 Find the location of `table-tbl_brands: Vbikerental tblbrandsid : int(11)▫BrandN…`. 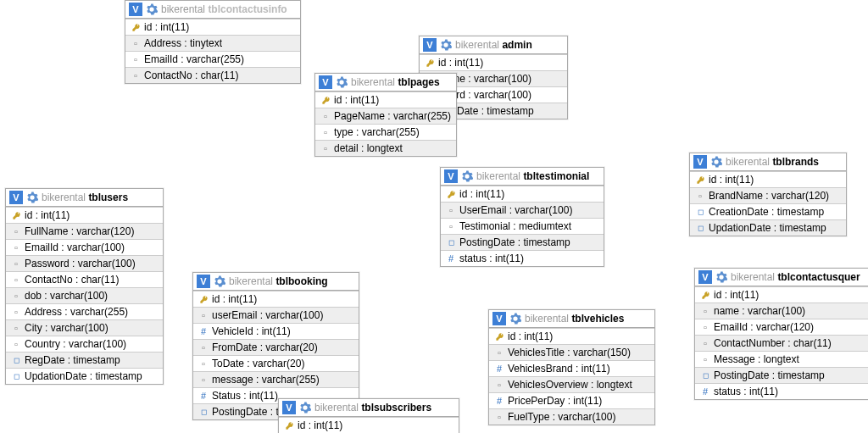

table-tbl_brands: Vbikerental tblbrandsid : int(11)▫BrandN… is located at coordinates (768, 195).